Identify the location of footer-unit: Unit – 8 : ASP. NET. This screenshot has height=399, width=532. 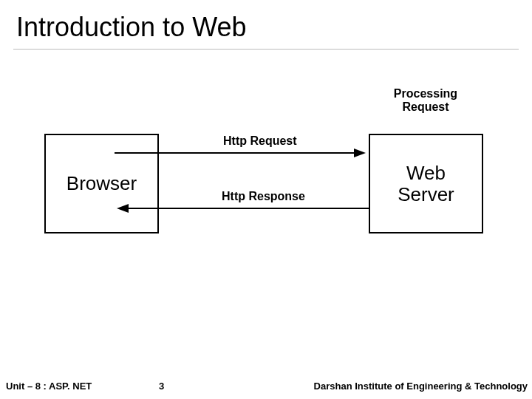
(49, 386).